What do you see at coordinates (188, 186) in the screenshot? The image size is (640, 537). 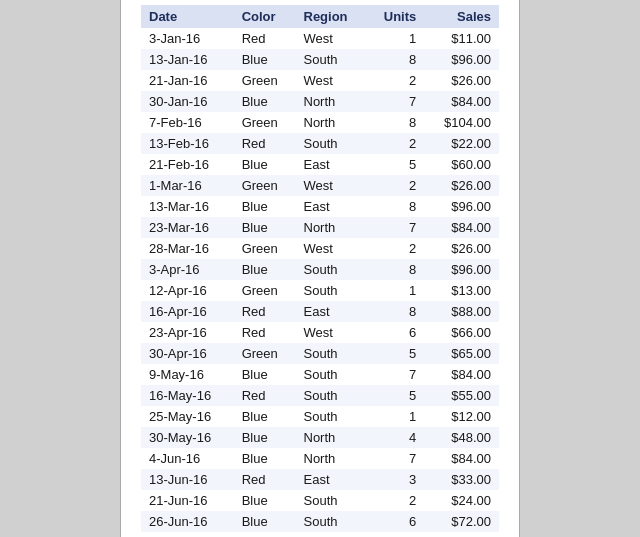 I see `cell-7-0: 1-Mar-16` at bounding box center [188, 186].